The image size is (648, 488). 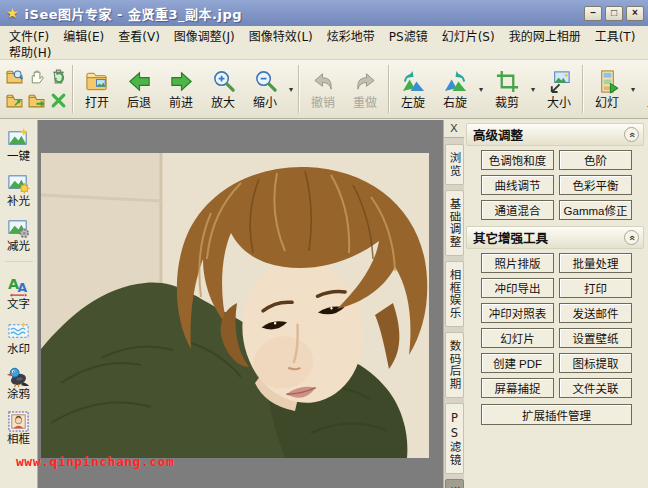 I want to click on tab-browse: 浏览, so click(x=454, y=164).